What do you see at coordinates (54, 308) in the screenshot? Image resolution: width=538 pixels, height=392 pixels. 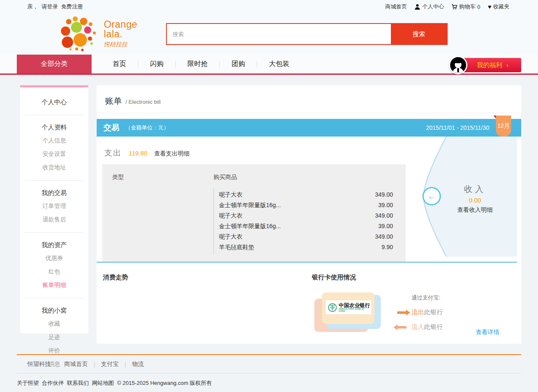 I see `sidebar-header-nest: 我的小窝` at bounding box center [54, 308].